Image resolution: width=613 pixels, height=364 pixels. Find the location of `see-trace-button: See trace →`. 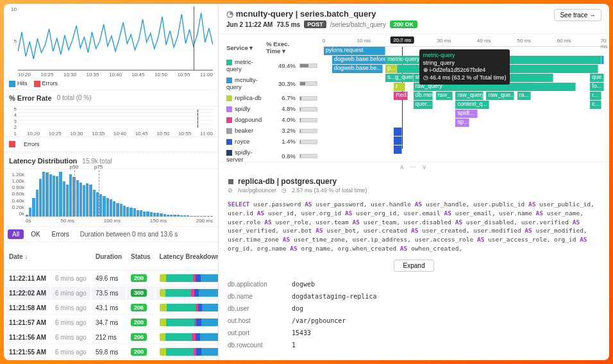

see-trace-button: See trace → is located at coordinates (578, 15).